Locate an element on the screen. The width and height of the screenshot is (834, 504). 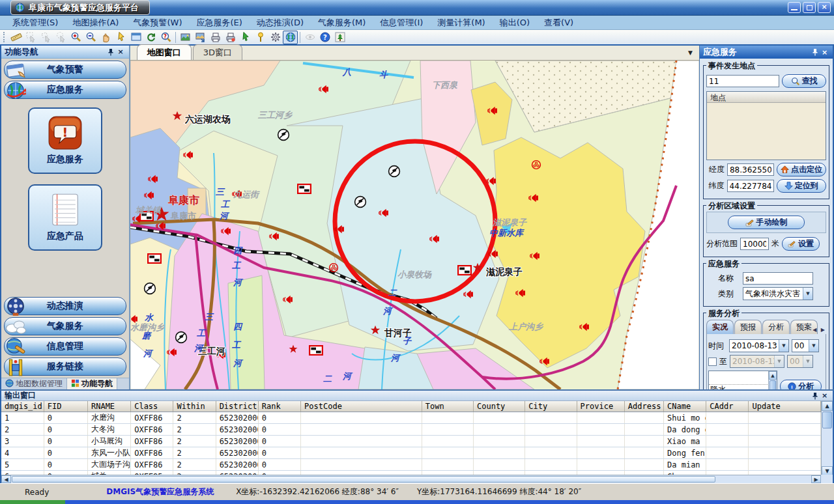
analysis-tab-1: 预报 is located at coordinates (748, 327).